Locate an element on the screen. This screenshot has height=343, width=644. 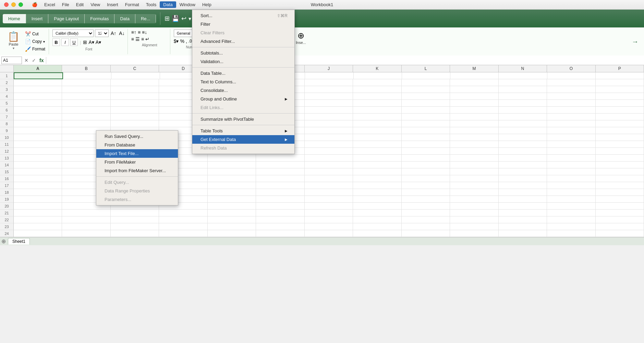
cell-M5 is located at coordinates (474, 103).